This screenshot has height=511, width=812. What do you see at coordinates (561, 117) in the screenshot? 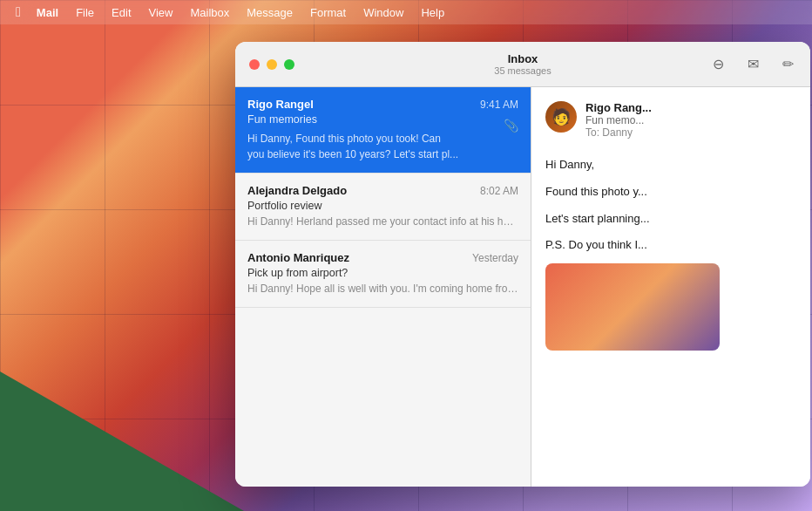
I see `sender-avatar: 🧑` at bounding box center [561, 117].